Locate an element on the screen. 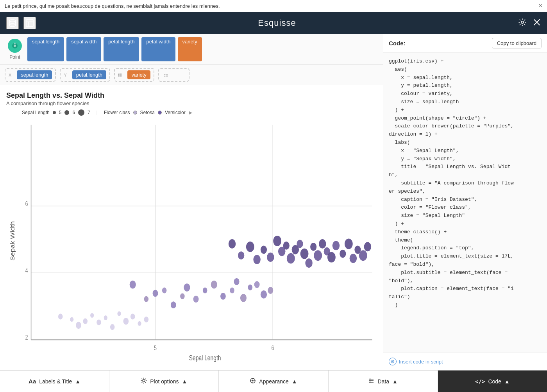  code-tab-label: Code is located at coordinates (495, 381).